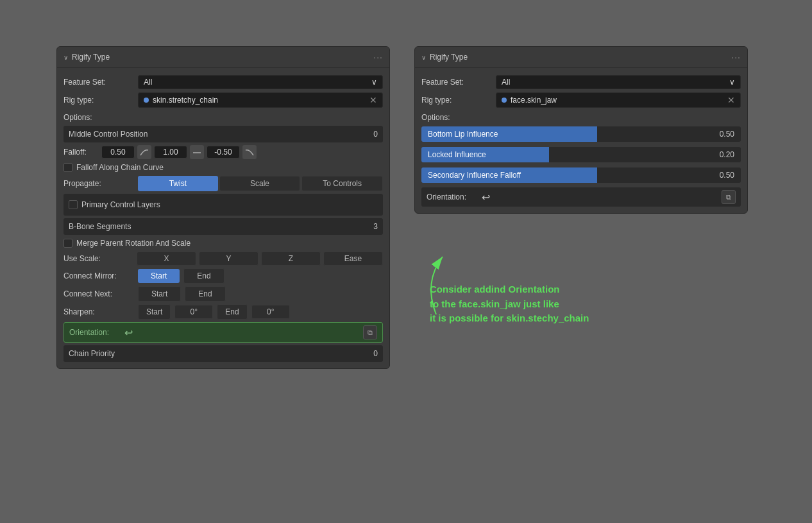 This screenshot has width=812, height=523. Describe the element at coordinates (99, 259) in the screenshot. I see `use-scale-label: Use Scale:` at that location.